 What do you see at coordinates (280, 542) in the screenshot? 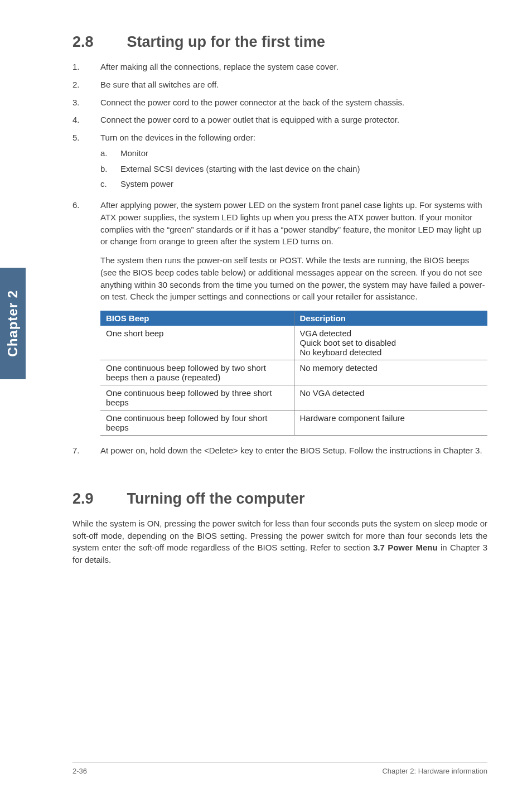
I see `section-2-9-body: While the system is ON, pressing the pow…` at bounding box center [280, 542].